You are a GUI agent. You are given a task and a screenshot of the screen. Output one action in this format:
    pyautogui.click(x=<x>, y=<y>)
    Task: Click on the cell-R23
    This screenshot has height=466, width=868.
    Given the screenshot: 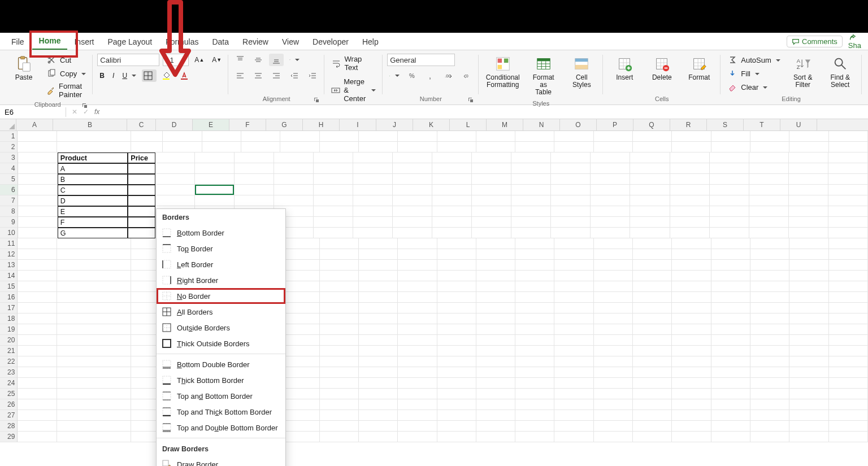 What is the action you would take?
    pyautogui.click(x=731, y=373)
    